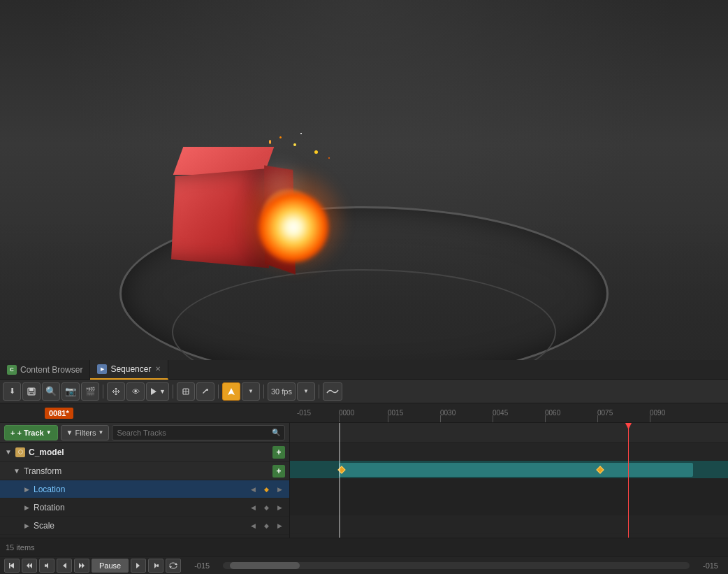  What do you see at coordinates (45, 370) in the screenshot?
I see `tab-content-browser: C Content Browser` at bounding box center [45, 370].